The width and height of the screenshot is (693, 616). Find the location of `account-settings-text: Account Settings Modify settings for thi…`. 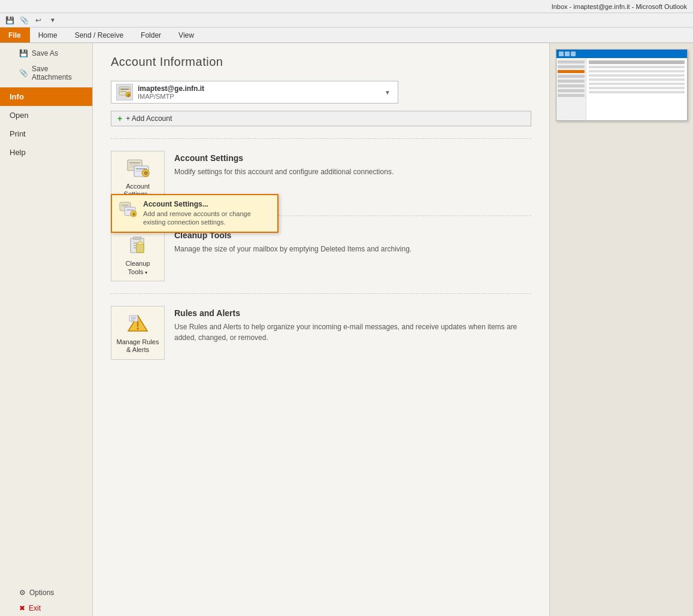

account-settings-text: Account Settings Modify settings for thi… is located at coordinates (353, 164).